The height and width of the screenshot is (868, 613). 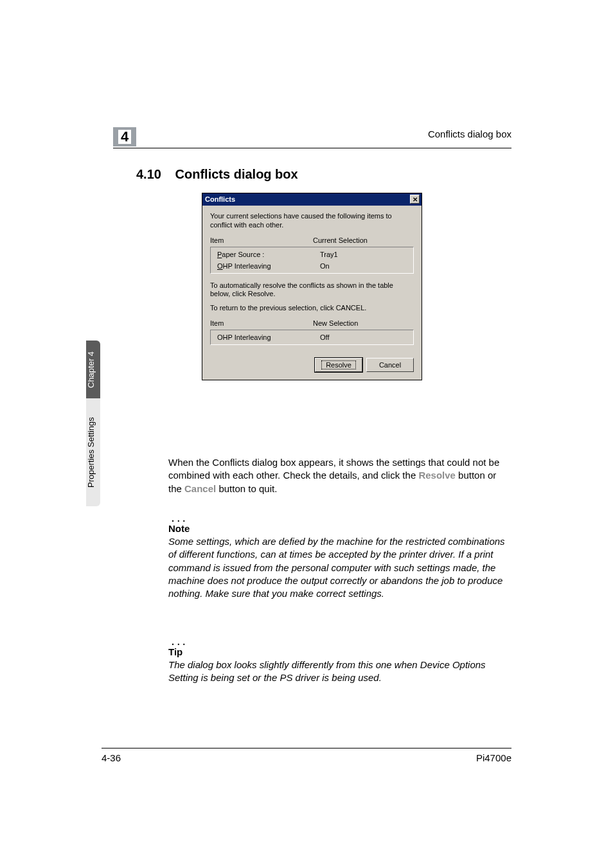 I want to click on section-heading: 4.10 Conflicts dialog box, so click(x=217, y=175).